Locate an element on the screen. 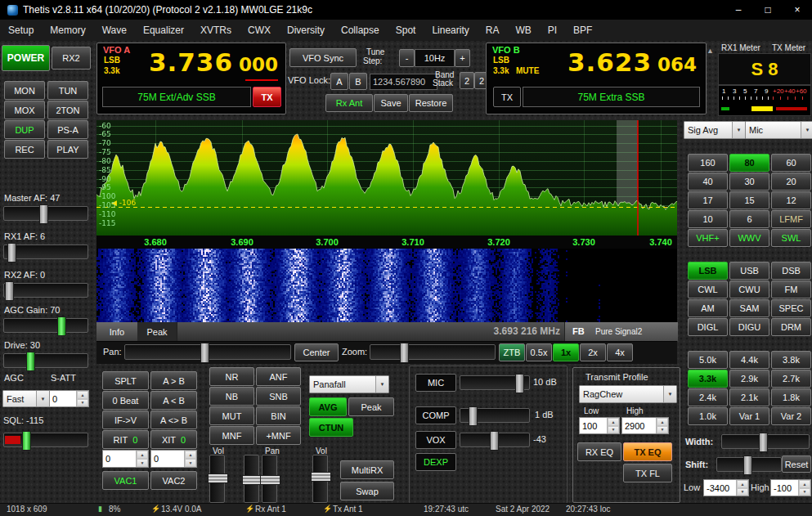  power-button: POWER is located at coordinates (26, 58).